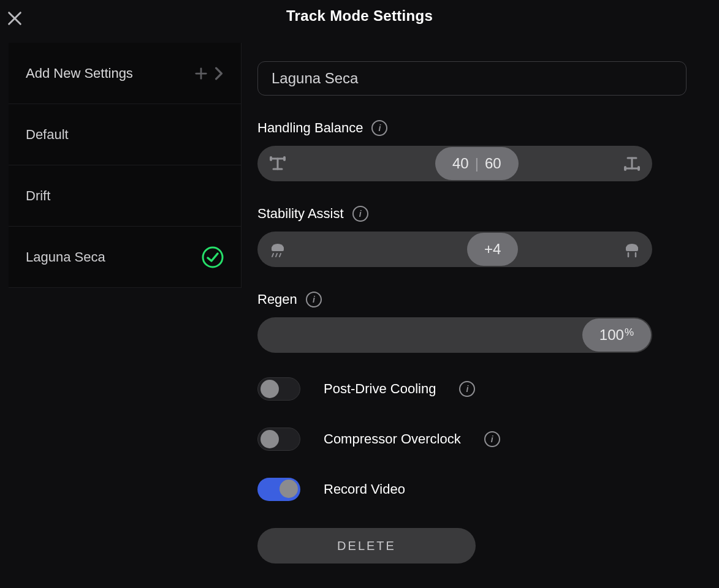 The height and width of the screenshot is (588, 719). What do you see at coordinates (300, 214) in the screenshot?
I see `stability-assist-label: Stability Assist` at bounding box center [300, 214].